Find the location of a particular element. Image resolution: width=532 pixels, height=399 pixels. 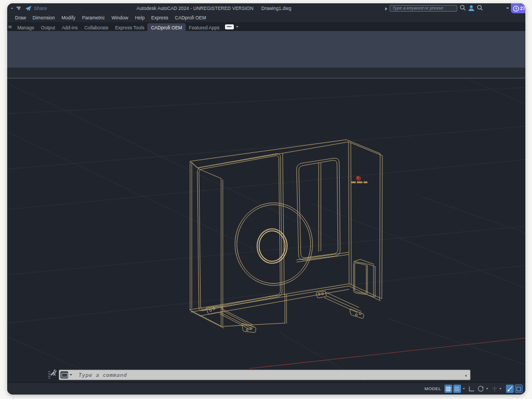

menu-draw: Draw is located at coordinates (21, 18).